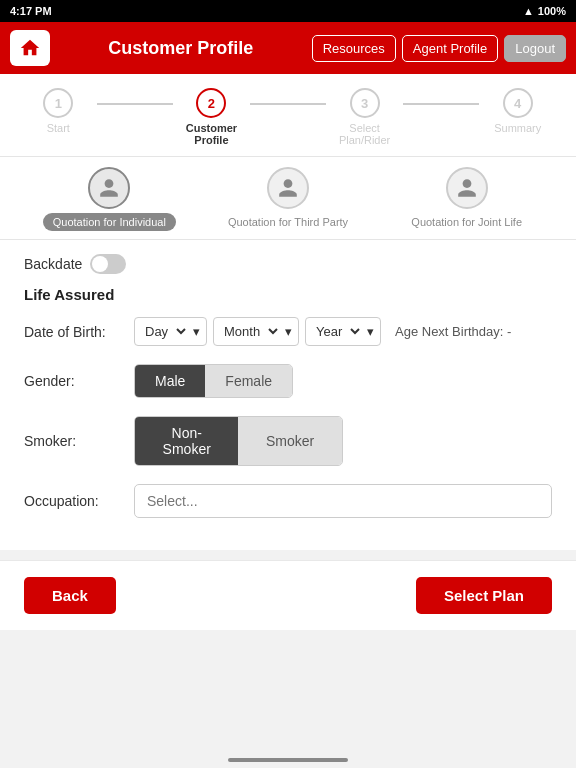 Image resolution: width=576 pixels, height=768 pixels. I want to click on tab-third-party: Quotation for Third Party, so click(288, 203).